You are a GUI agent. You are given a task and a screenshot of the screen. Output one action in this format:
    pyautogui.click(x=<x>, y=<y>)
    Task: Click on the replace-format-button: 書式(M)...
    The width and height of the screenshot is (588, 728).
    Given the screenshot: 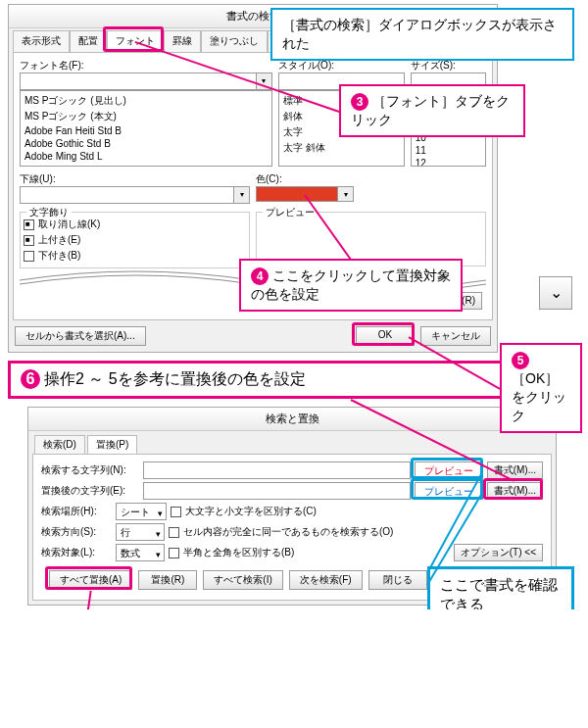 What is the action you would take?
    pyautogui.click(x=515, y=491)
    